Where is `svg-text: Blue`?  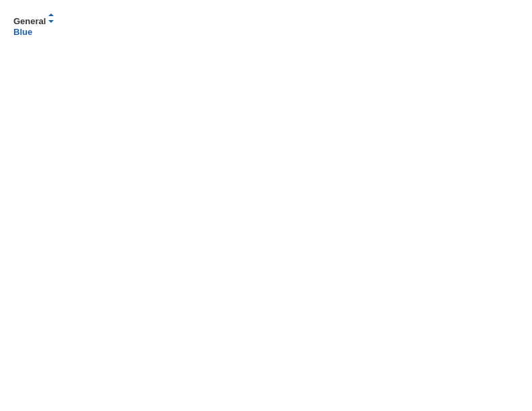
svg-text: Blue is located at coordinates (23, 32).